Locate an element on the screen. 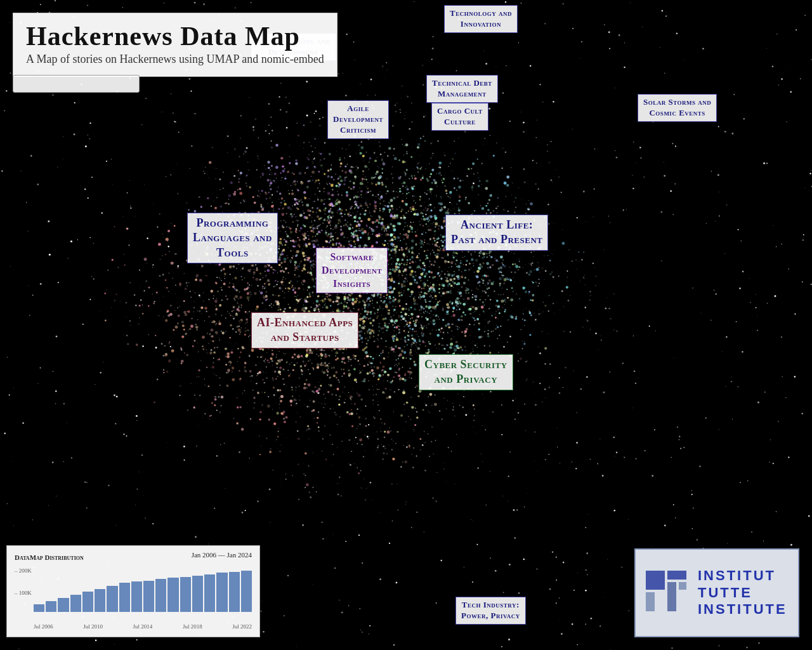  logo-svg is located at coordinates (668, 593).